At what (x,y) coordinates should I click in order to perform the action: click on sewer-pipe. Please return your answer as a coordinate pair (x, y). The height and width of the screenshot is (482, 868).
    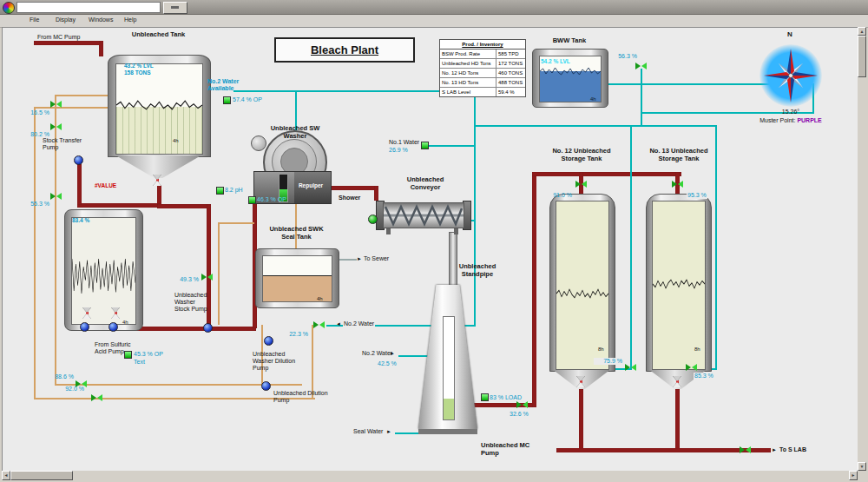
    Looking at the image, I should click on (347, 260).